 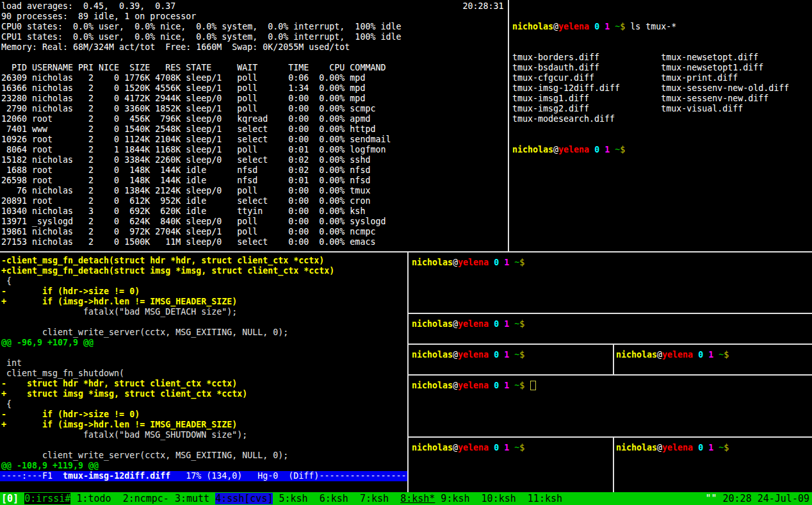 What do you see at coordinates (143, 499) in the screenshot?
I see `status-windows-1-3: 1:todo 2:ncmpc- 3:mutt` at bounding box center [143, 499].